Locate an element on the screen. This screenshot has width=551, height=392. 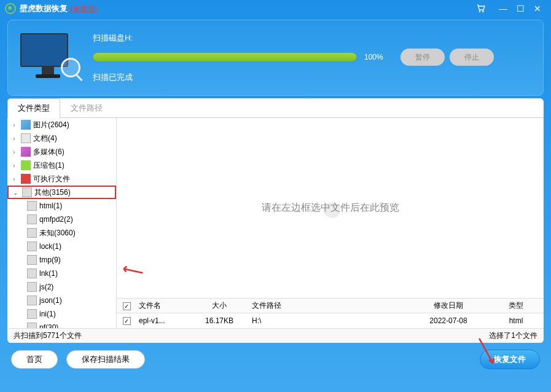
tree-item-exe: › 可执行文件 is located at coordinates (61, 179).